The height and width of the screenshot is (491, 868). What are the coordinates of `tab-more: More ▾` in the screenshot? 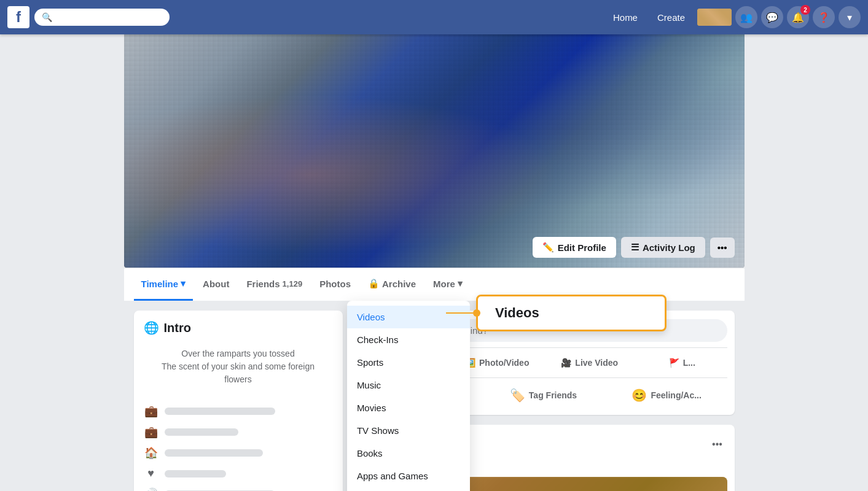 It's located at (448, 285).